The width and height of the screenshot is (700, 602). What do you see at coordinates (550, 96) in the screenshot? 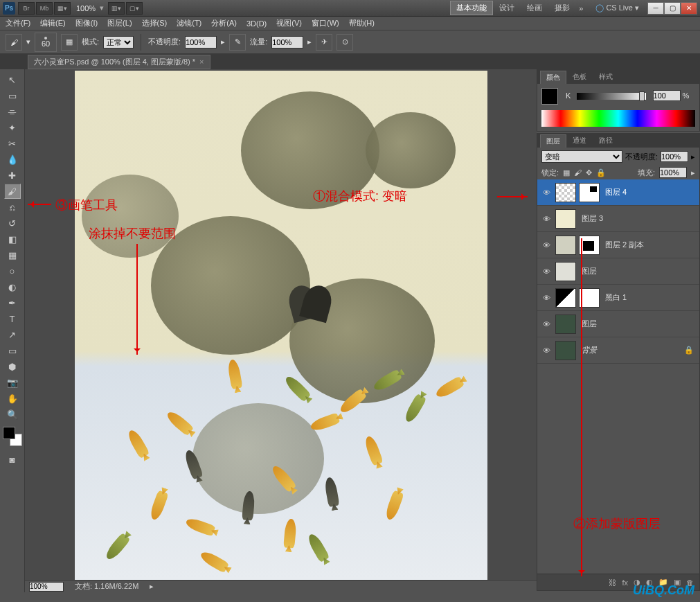
I see `fg-swatch` at bounding box center [550, 96].